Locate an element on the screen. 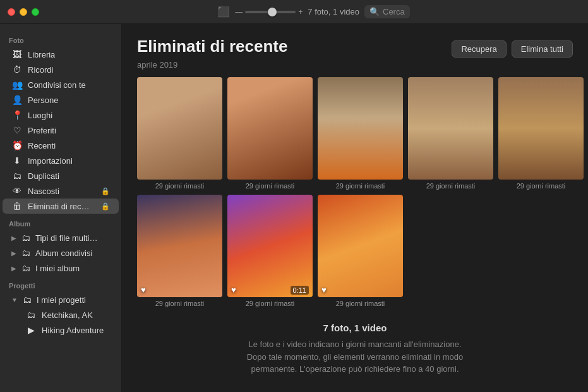  zoom-thumb is located at coordinates (272, 12).